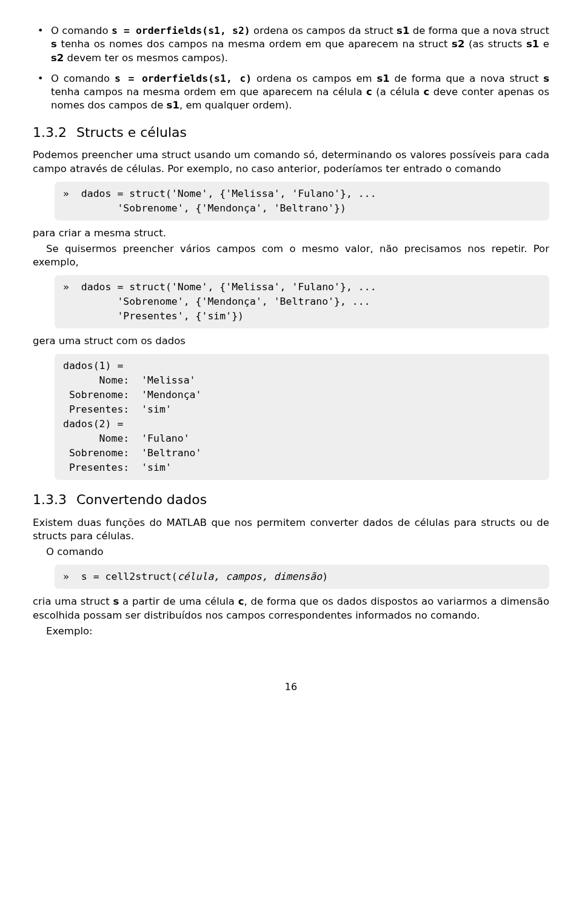 Image resolution: width=582 pixels, height=924 pixels. What do you see at coordinates (50, 132) in the screenshot?
I see `section-num-132: 1.3.2` at bounding box center [50, 132].